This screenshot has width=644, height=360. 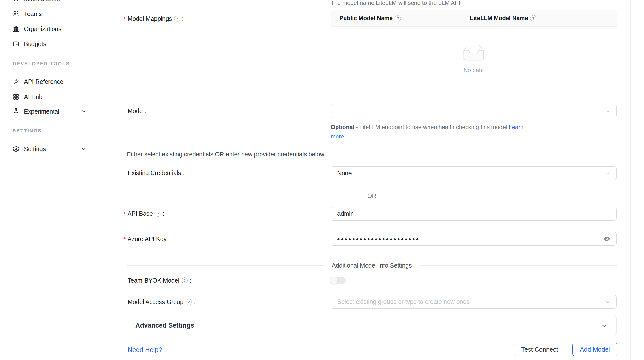 I want to click on sidebar-item-budgets: Budgets, so click(x=58, y=44).